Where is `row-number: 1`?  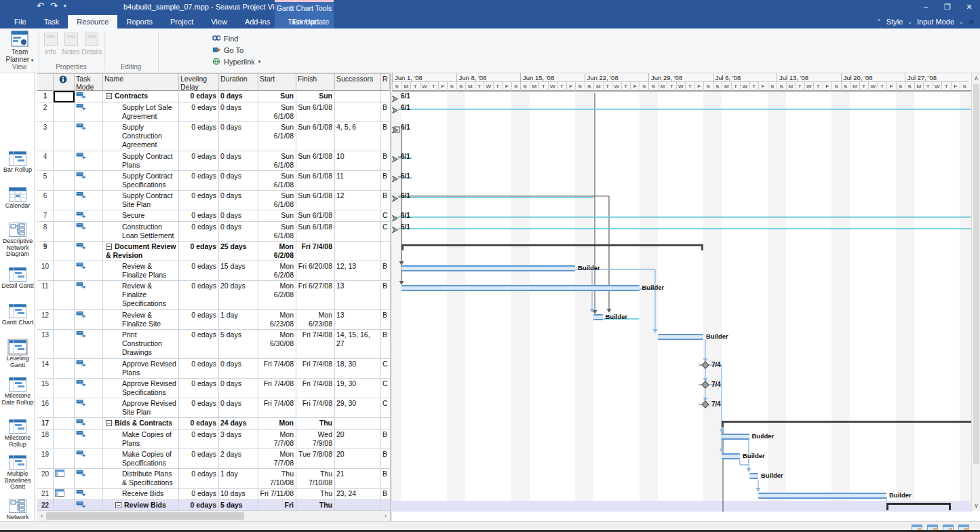 row-number: 1 is located at coordinates (45, 96).